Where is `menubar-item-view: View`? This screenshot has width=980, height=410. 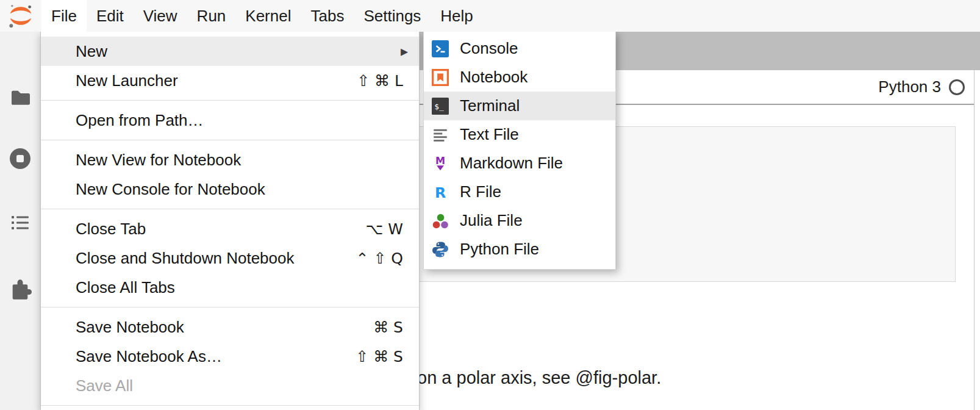 menubar-item-view: View is located at coordinates (160, 16).